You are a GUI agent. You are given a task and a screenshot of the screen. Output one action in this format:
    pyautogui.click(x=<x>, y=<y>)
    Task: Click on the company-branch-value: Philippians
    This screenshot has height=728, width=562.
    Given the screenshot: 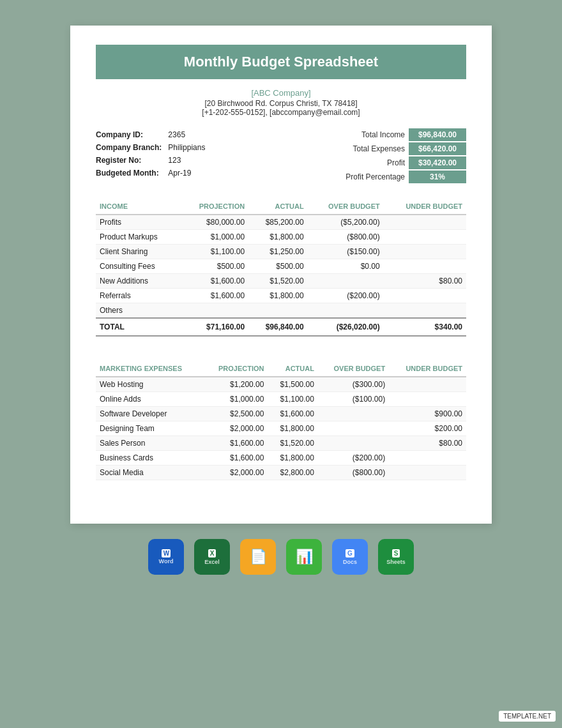 What is the action you would take?
    pyautogui.click(x=190, y=148)
    